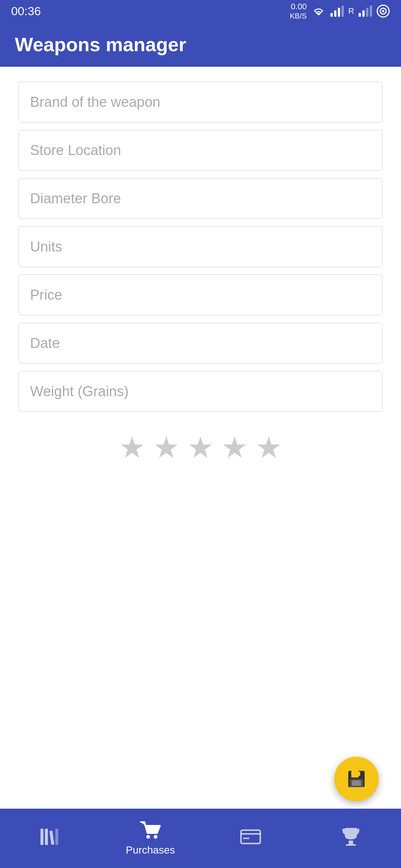  What do you see at coordinates (200, 391) in the screenshot?
I see `weight-input` at bounding box center [200, 391].